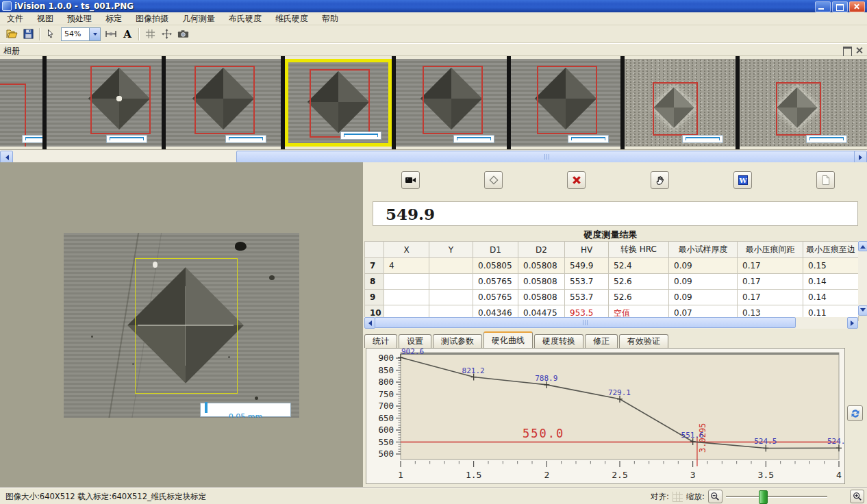 This screenshot has width=867, height=504. I want to click on scroll-left-button, so click(370, 323).